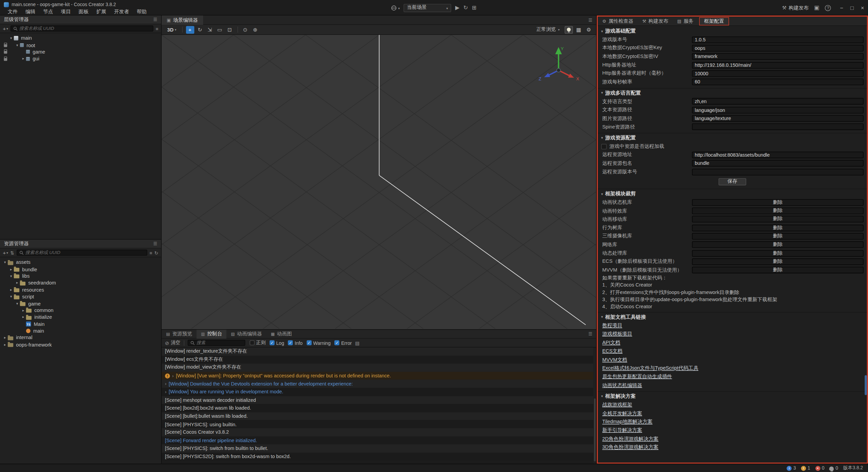 The height and width of the screenshot is (472, 868). What do you see at coordinates (255, 30) in the screenshot?
I see `space-toggle-button: ⊕` at bounding box center [255, 30].